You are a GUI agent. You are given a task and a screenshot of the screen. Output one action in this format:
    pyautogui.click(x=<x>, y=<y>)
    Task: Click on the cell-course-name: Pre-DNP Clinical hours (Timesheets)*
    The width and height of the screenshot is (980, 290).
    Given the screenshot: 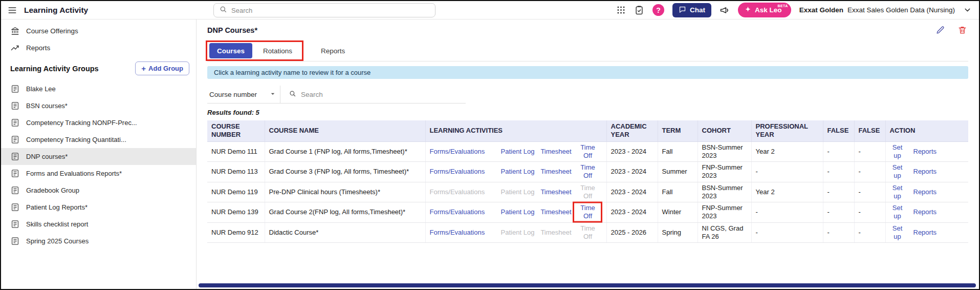 What is the action you would take?
    pyautogui.click(x=345, y=192)
    